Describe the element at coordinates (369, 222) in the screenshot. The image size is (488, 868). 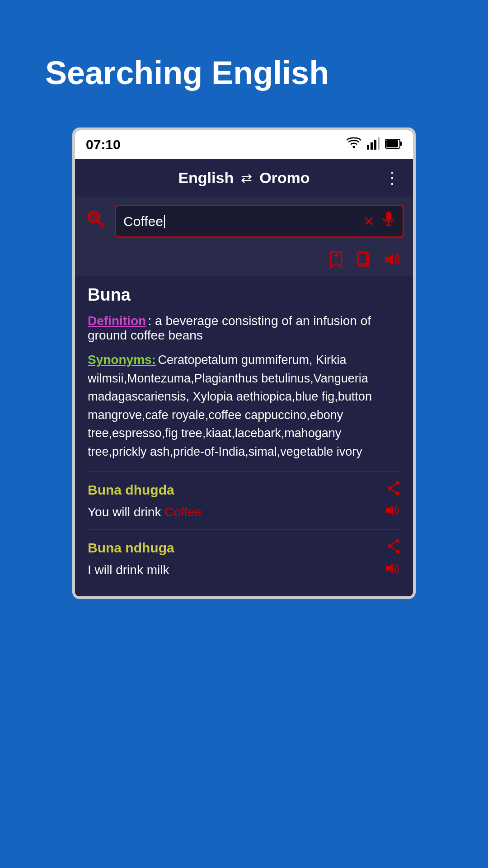
I see `clear-search-icon: ✕` at that location.